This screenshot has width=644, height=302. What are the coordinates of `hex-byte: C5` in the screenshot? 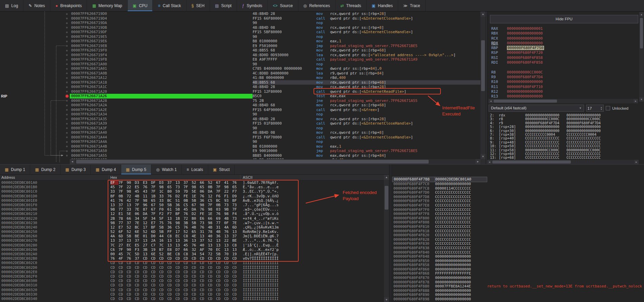 It's located at (179, 228).